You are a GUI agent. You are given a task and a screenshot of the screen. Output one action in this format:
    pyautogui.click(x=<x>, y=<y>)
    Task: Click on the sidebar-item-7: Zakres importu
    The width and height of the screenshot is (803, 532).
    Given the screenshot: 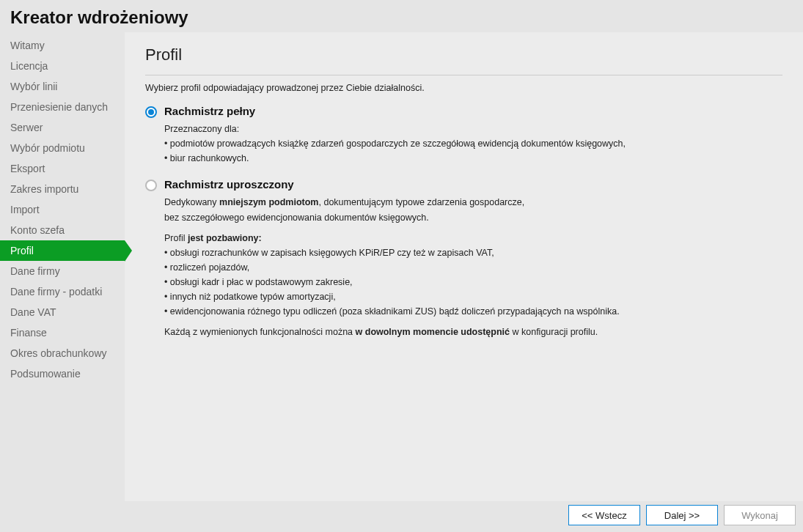 What is the action you would take?
    pyautogui.click(x=62, y=189)
    